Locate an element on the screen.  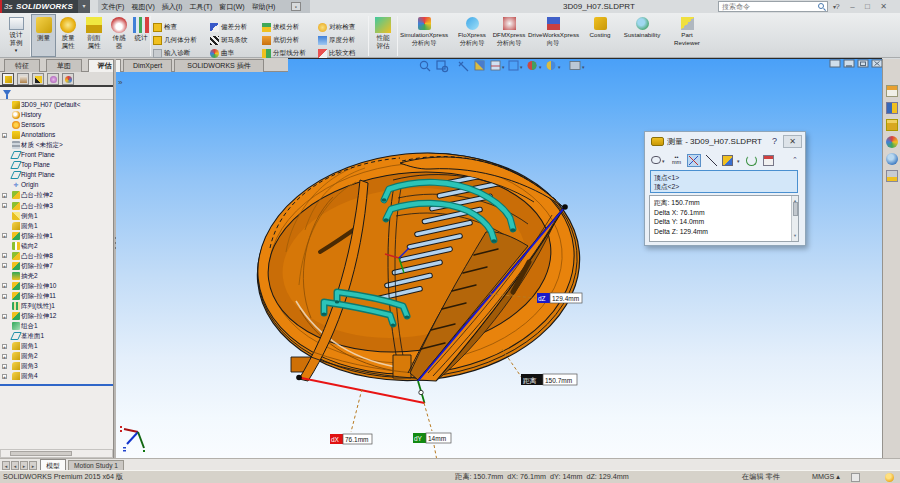
svg-text: 14mm is located at coordinates (437, 438).